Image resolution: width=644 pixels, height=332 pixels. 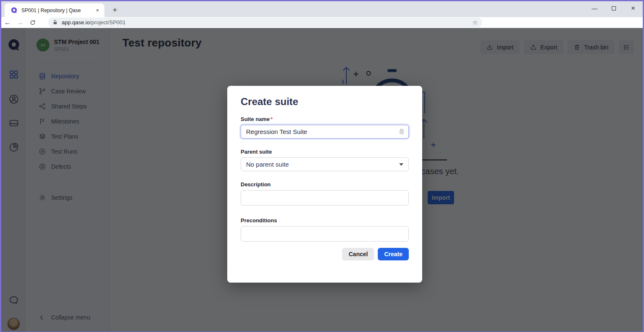 I want to click on parent-suite-label: Parent suite, so click(x=325, y=152).